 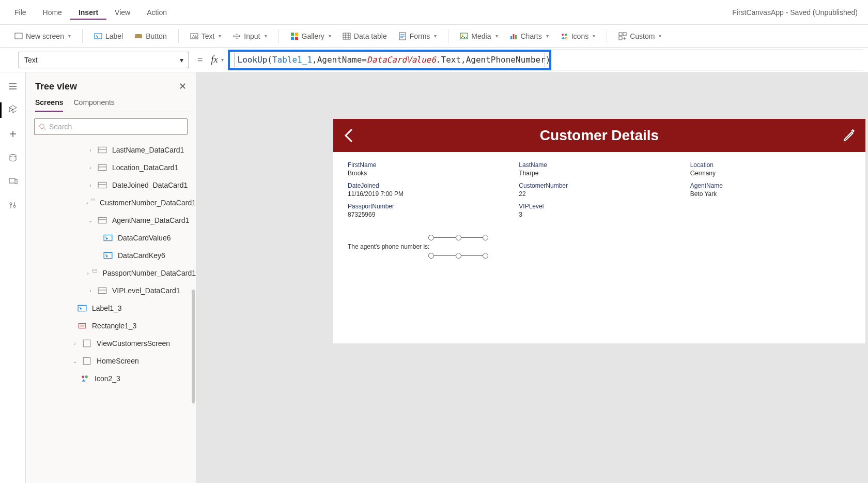 What do you see at coordinates (111, 361) in the screenshot?
I see `tree-item-homescreen: ⌄HomeScreen` at bounding box center [111, 361].